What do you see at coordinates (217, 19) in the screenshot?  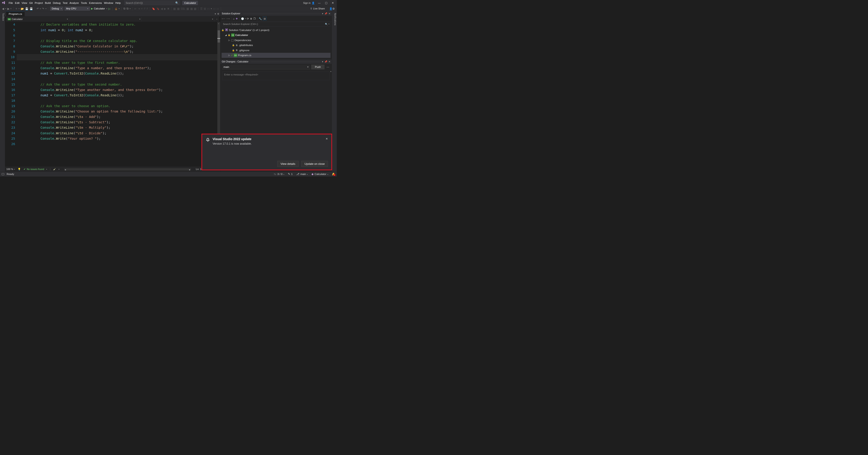 I see `split-editor-icon: ⫞` at bounding box center [217, 19].